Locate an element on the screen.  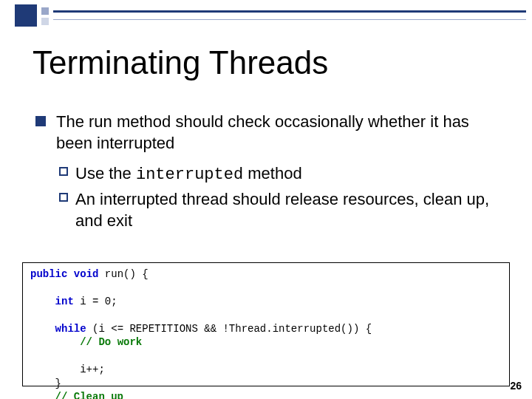
page-number: 26 is located at coordinates (516, 386).